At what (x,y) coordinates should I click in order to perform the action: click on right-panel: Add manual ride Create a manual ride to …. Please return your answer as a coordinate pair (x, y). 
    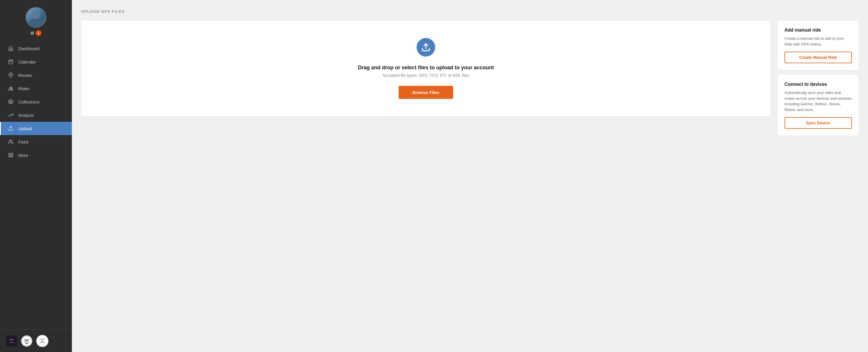
    Looking at the image, I should click on (818, 78).